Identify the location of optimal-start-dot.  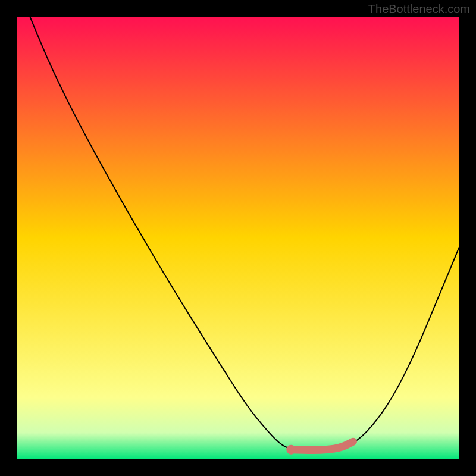
(291, 450).